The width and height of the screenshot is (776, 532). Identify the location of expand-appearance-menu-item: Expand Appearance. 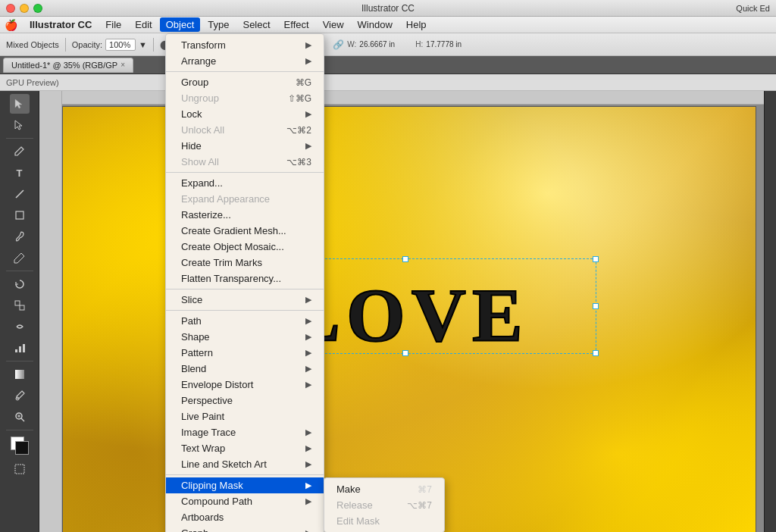
(245, 199).